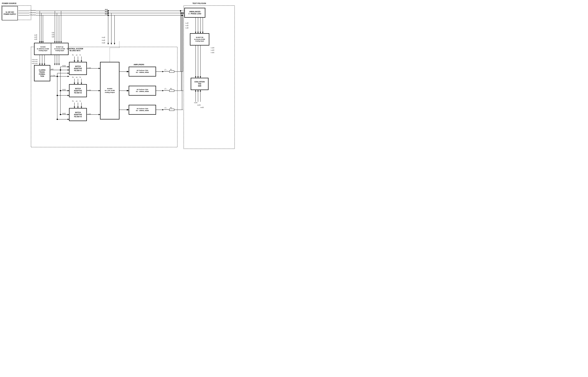  What do you see at coordinates (142, 71) in the screenshot?
I see `amplifier-1-box: AE Techron 7224 DC - 300kHz, 800W` at bounding box center [142, 71].